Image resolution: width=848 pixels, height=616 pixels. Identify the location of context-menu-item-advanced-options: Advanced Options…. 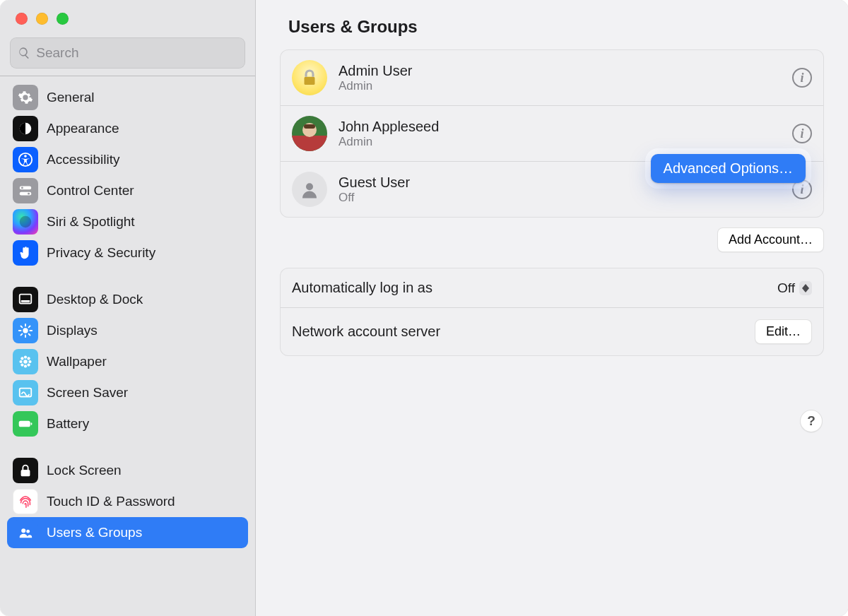
(728, 168).